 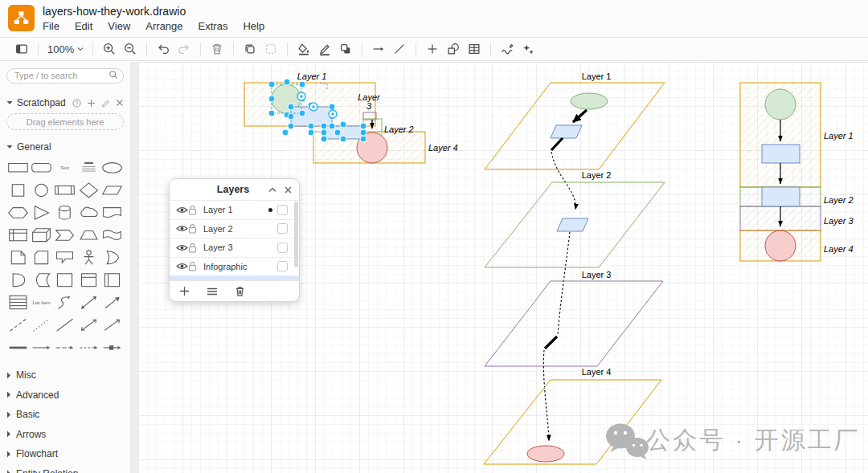 I want to click on shape-data-storage, so click(x=42, y=279).